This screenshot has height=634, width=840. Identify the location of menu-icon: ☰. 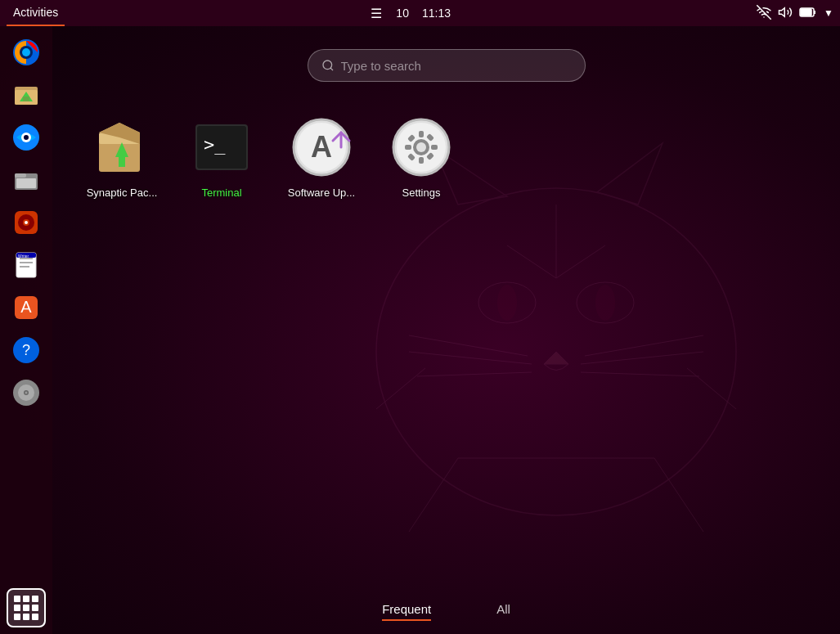
(376, 13).